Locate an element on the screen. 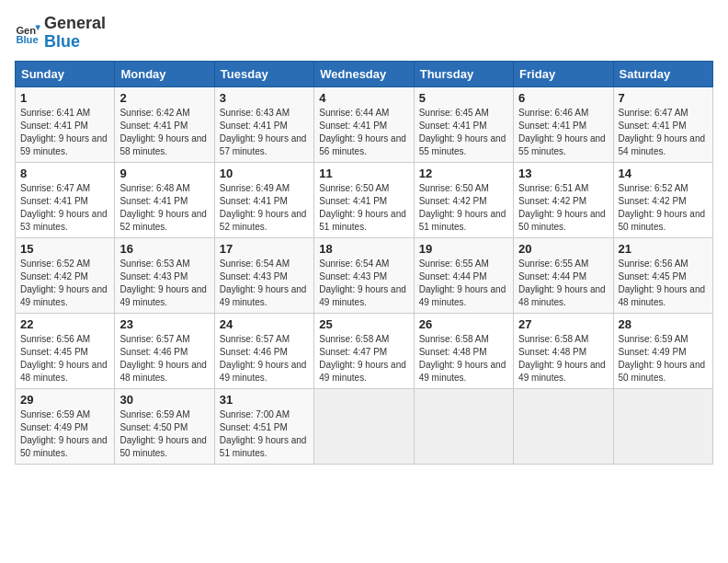  calendar-cell: 6 Sunrise: 6:46 AMSunset: 4:41 PMDayligh… is located at coordinates (563, 124).